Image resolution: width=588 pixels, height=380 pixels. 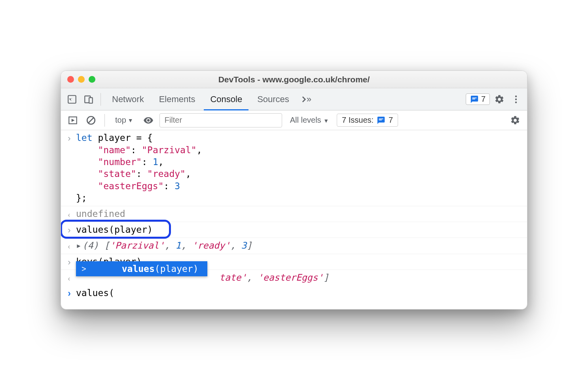 I want to click on array-output: ▸(4) ['Parzival', 1, 'ready', 3], so click(x=164, y=245).